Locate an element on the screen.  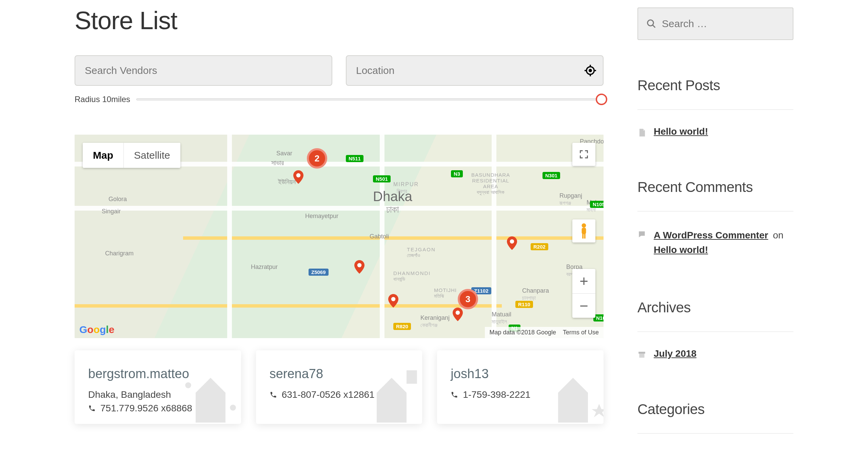
comment-icon is located at coordinates (642, 234).